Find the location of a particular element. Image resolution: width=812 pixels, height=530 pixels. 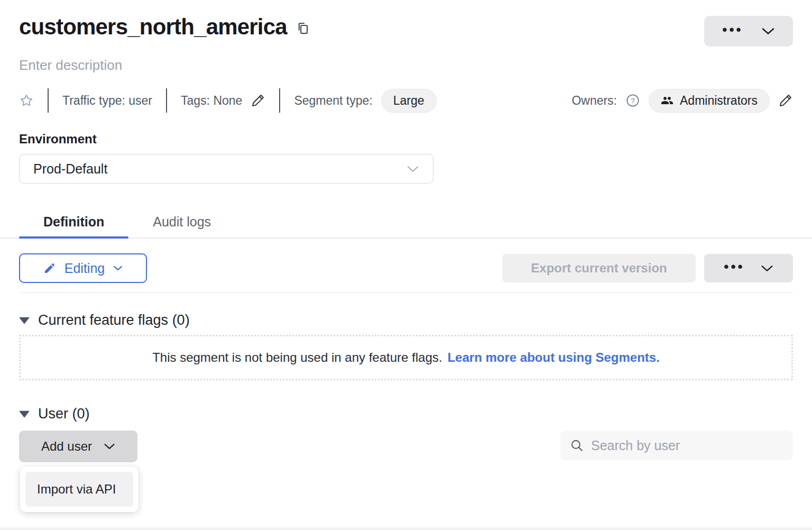

favorite-star-button is located at coordinates (26, 100).